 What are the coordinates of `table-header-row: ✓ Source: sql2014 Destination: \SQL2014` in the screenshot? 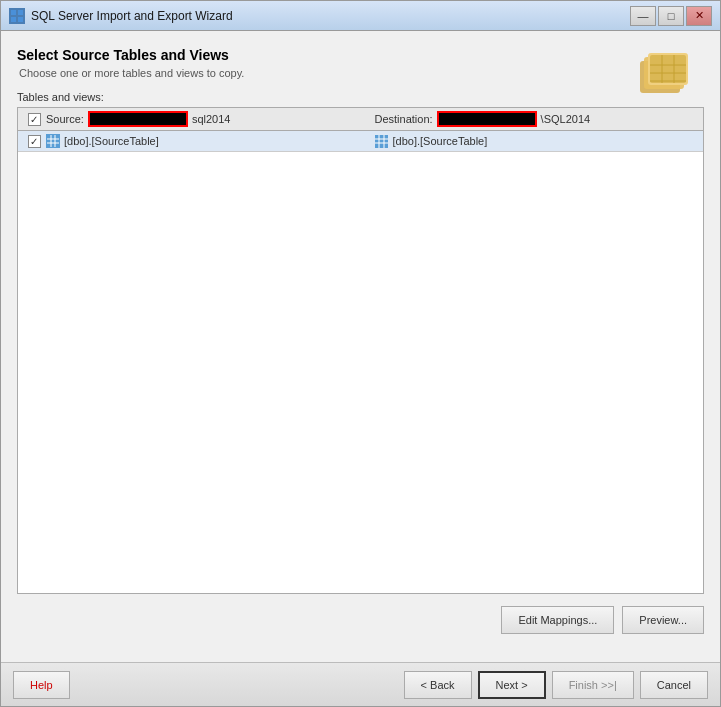 It's located at (360, 120).